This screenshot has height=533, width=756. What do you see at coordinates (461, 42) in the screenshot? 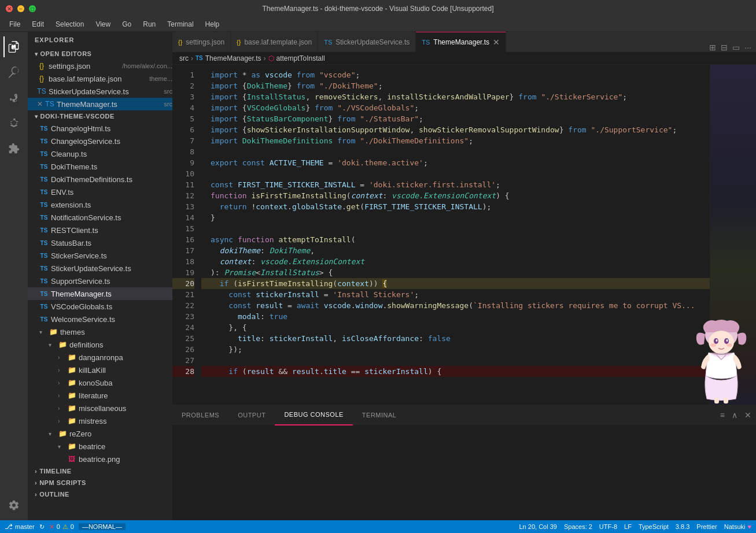
I see `tab-theme-manager: TS ThemeManager.ts ✕` at bounding box center [461, 42].